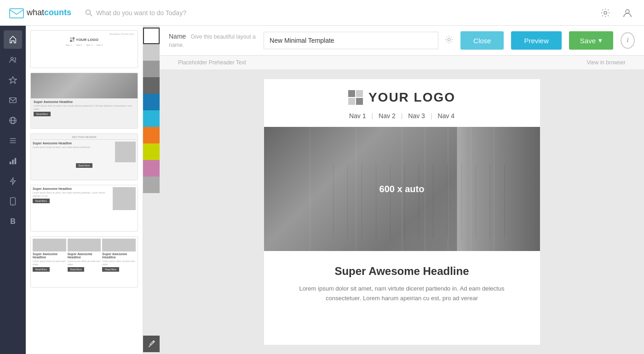 This screenshot has width=644, height=354. Describe the element at coordinates (151, 185) in the screenshot. I see `color-swatch-gray2` at that location.